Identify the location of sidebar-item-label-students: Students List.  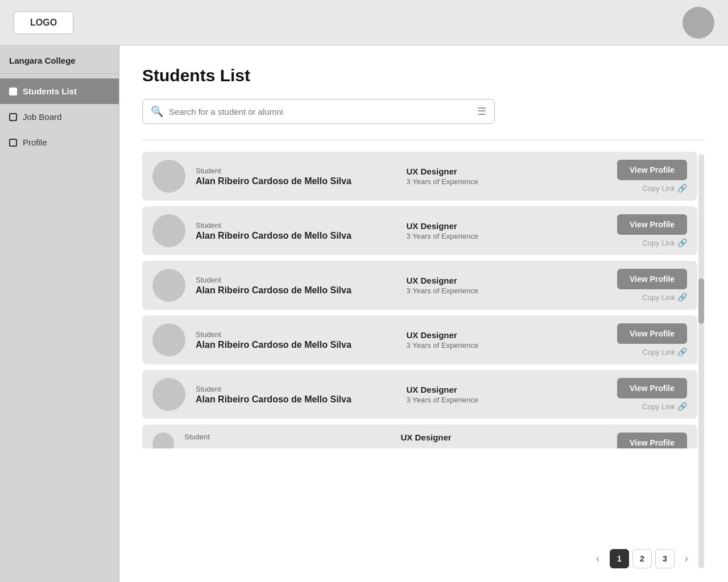
(50, 91).